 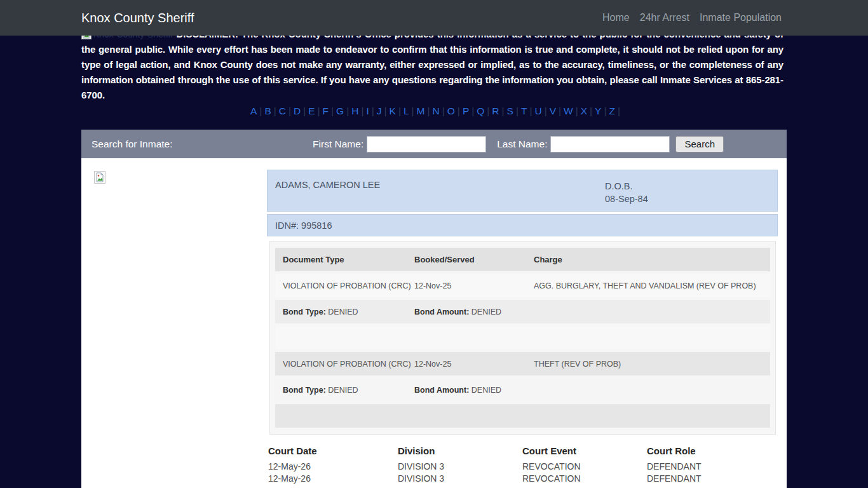 I want to click on alphabet-link-J: J, so click(x=379, y=111).